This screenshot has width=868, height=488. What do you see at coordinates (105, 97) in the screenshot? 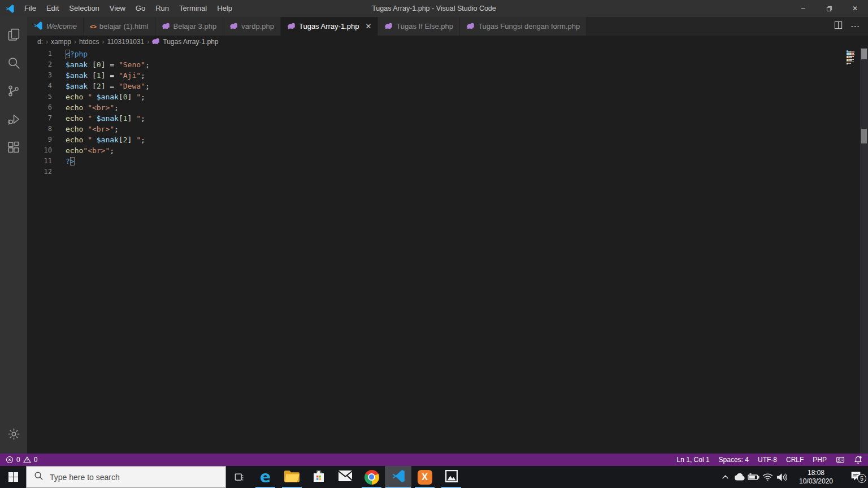
I see `line-content: echo " $anak[0] ";` at bounding box center [105, 97].